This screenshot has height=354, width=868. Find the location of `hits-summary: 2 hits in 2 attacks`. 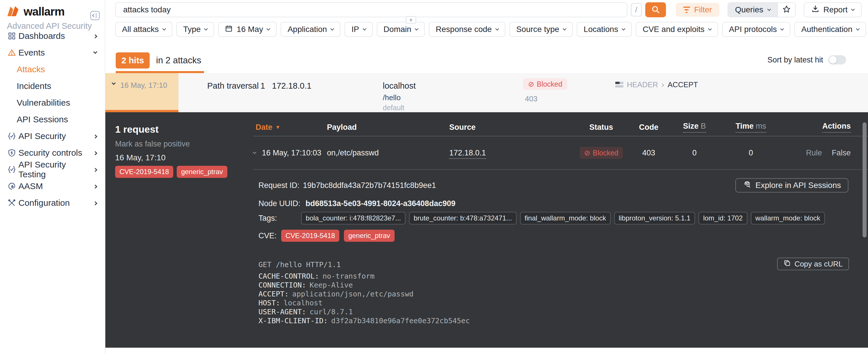

hits-summary: 2 hits in 2 attacks is located at coordinates (158, 61).